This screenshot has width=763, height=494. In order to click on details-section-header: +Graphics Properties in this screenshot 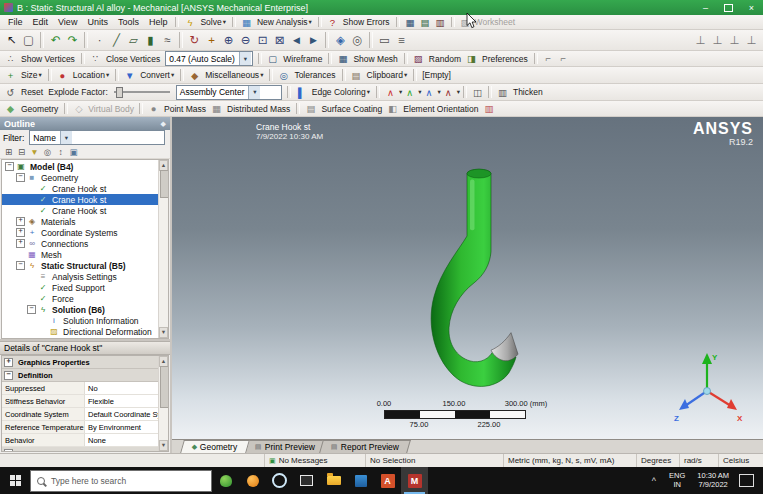, I will do `click(80, 362)`.